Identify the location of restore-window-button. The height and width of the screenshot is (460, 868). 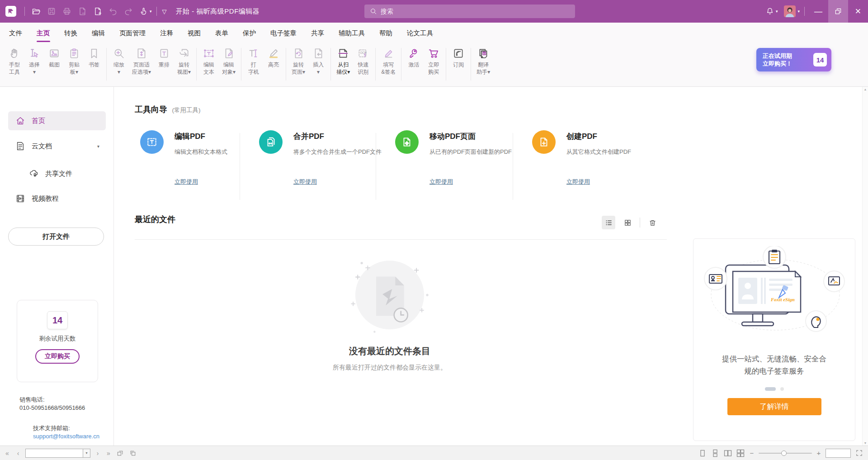
(838, 11).